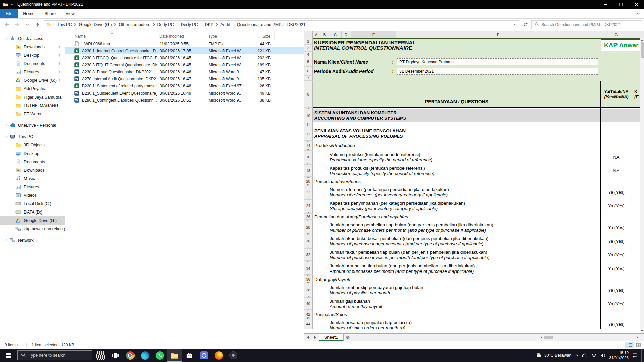  I want to click on app-icon-dark-app, so click(233, 355).